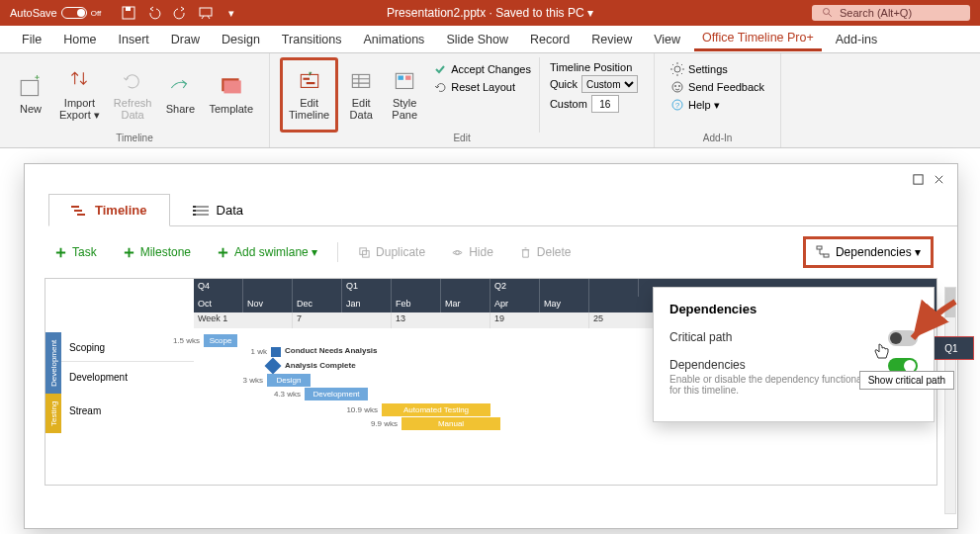  Describe the element at coordinates (490, 40) in the screenshot. I see `ribbon-tabs: File Home Insert Draw Design Transitions…` at that location.